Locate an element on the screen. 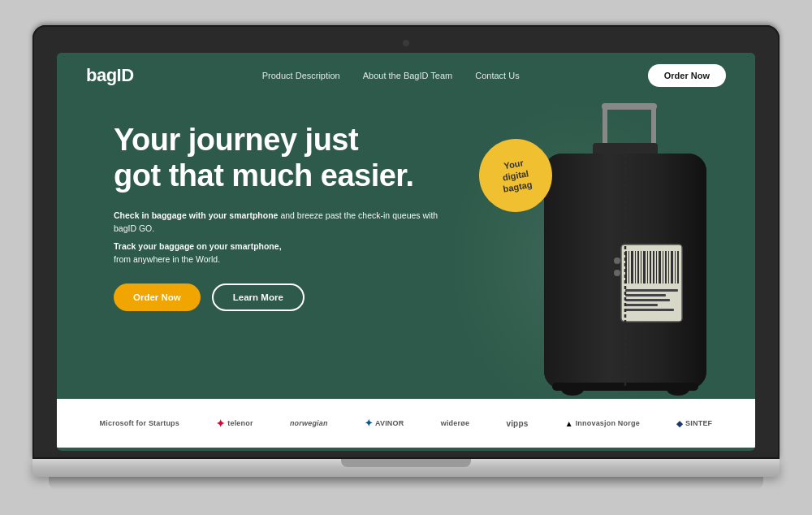 The width and height of the screenshot is (812, 515). nav-links: Product Description About the BagID Team… is located at coordinates (391, 76).